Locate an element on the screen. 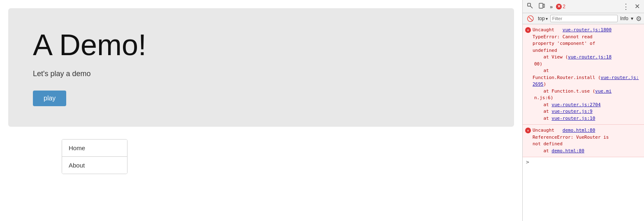  error-block-1: ✕ Uncaught vue-router.js:1800 TypeError:… is located at coordinates (583, 74).